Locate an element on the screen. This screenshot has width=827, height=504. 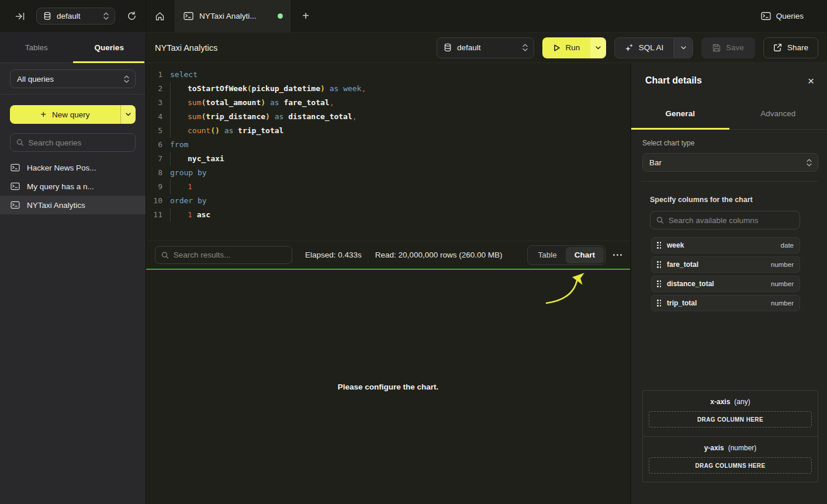
tab-strip: NYTaxi Analyti... + is located at coordinates (233, 16).